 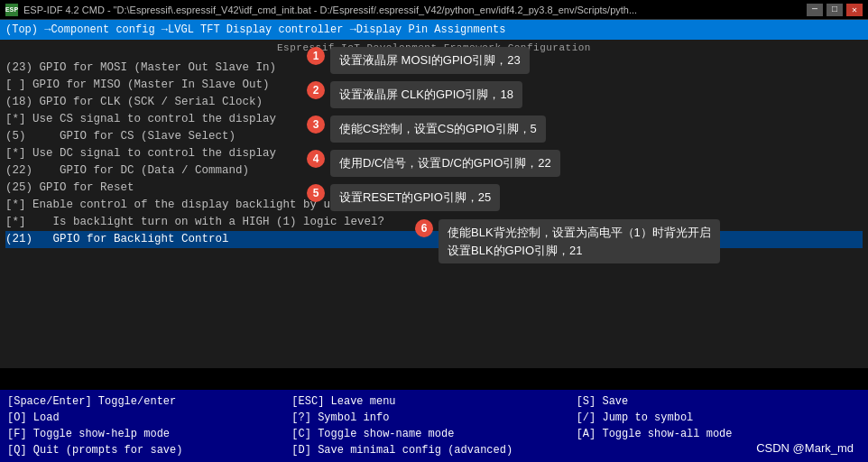 What do you see at coordinates (321, 10) in the screenshot?
I see `title-bar-left: ESP ESP-IDF 4.2 CMD - "D:\Espressif\.esp…` at bounding box center [321, 10].